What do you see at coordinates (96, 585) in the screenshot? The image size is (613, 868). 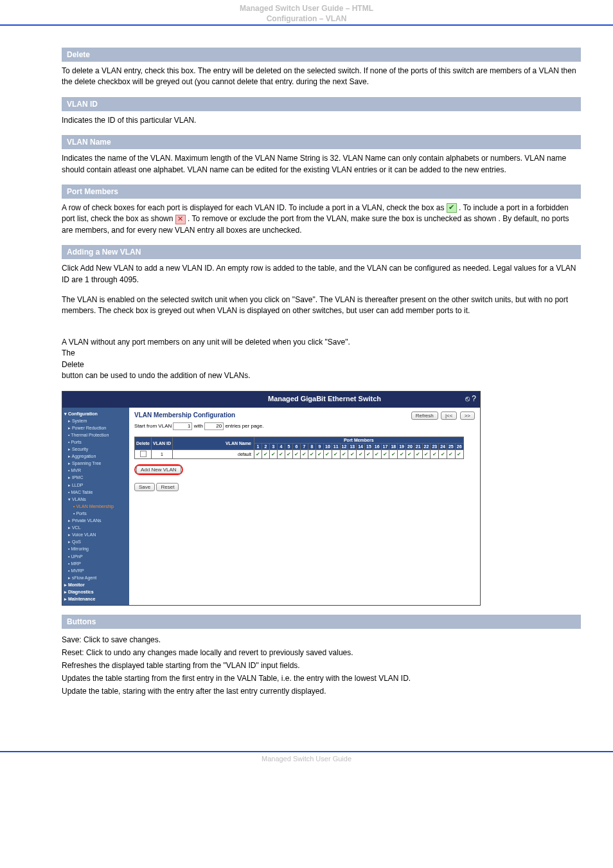 I see `sidebar-monitor: ▸ Monitor` at bounding box center [96, 585].